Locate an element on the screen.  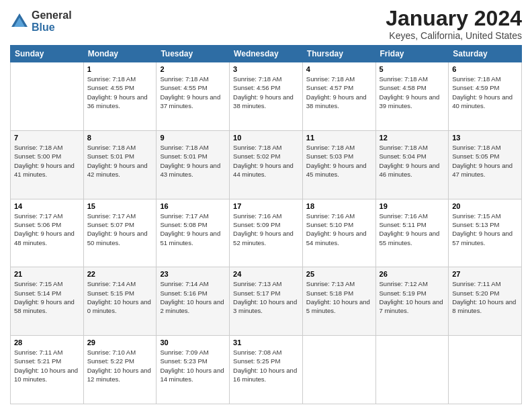
table-row: 27 Sunrise: 7:11 AMSunset: 5:20 PMDaylig… is located at coordinates (485, 302).